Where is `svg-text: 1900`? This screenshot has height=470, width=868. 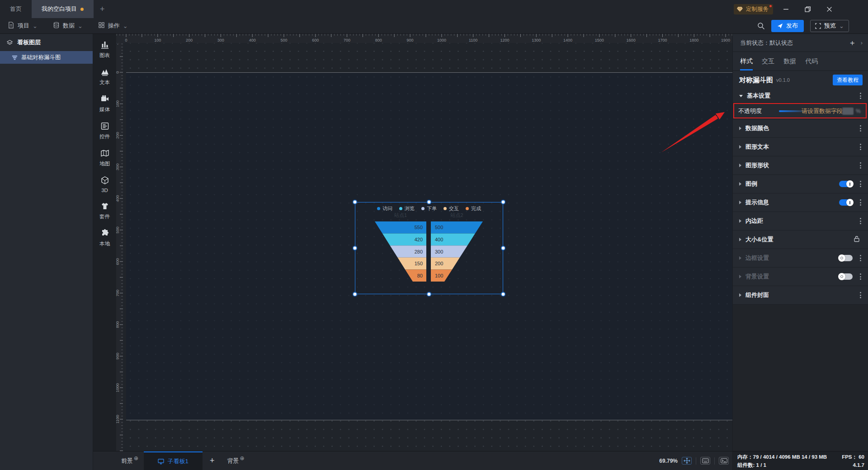 svg-text: 1900 is located at coordinates (726, 40).